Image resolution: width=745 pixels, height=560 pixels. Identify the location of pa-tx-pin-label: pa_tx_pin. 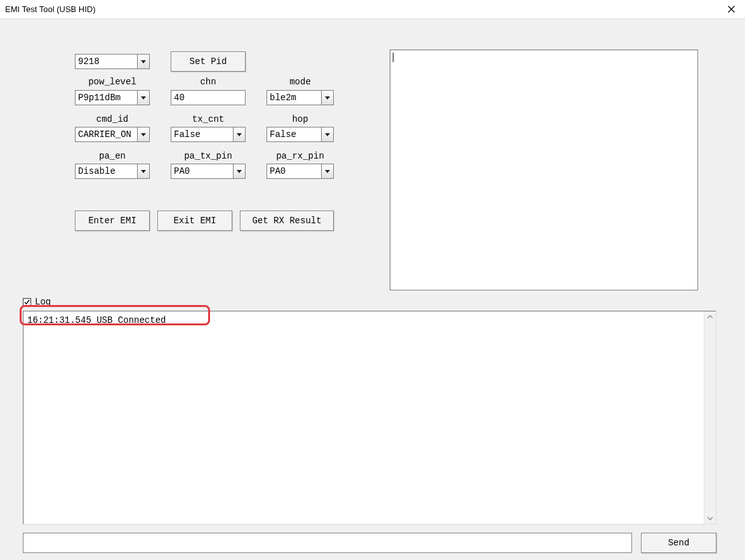
(208, 156).